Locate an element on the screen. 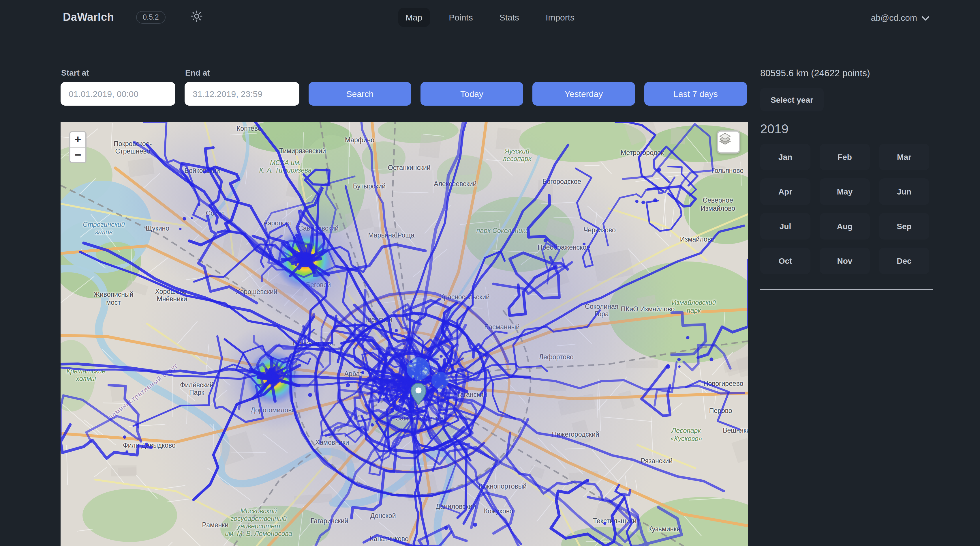  main-tabs: Map Points Stats Imports is located at coordinates (490, 17).